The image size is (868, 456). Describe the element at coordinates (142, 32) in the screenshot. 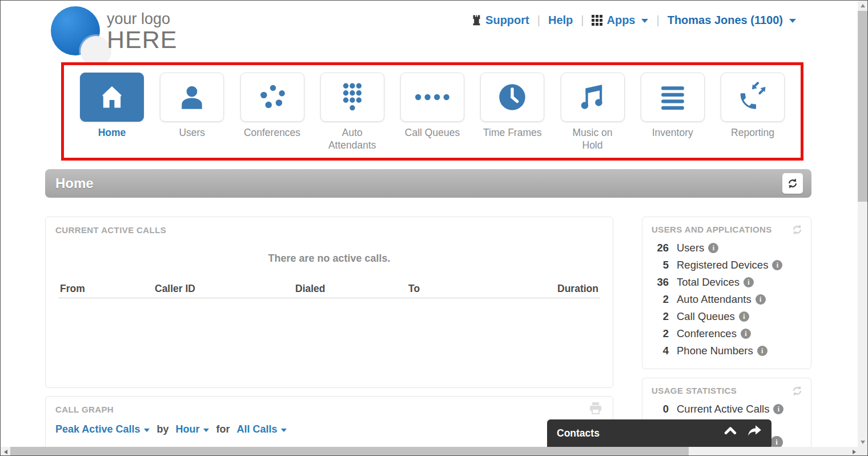

I see `logo-text: your logo HERE` at that location.